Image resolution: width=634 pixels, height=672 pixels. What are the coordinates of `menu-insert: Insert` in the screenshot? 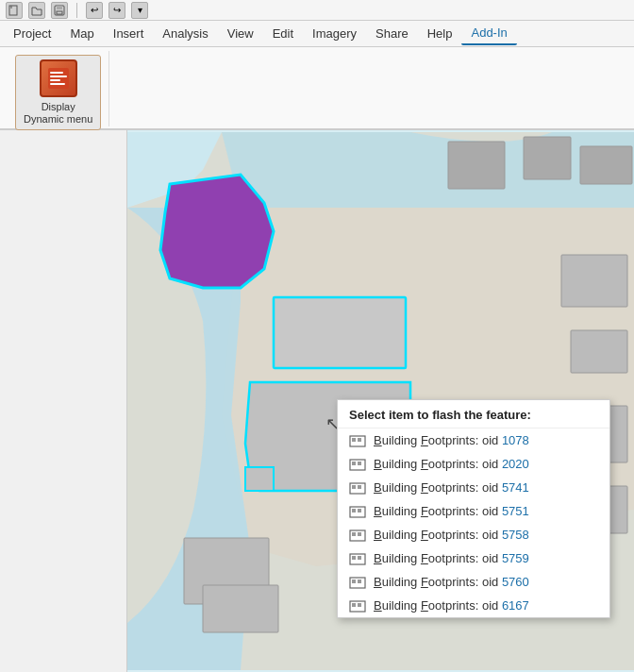 It's located at (128, 34).